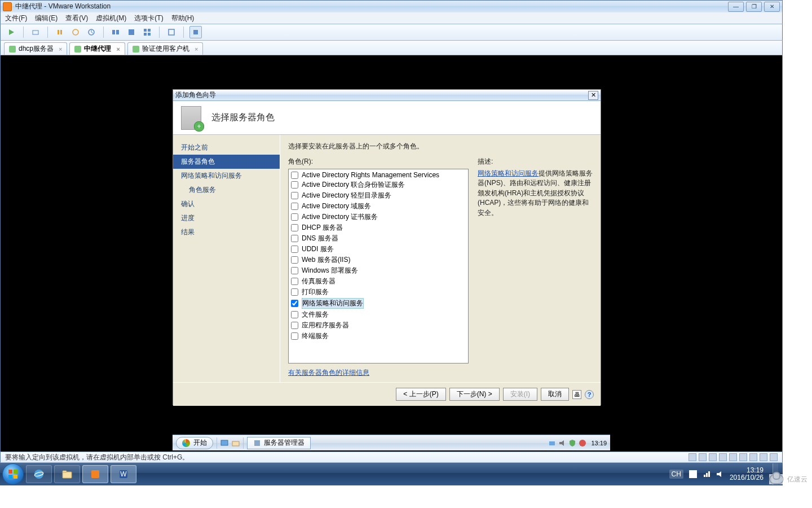 The width and height of the screenshot is (812, 508). I want to click on wizard-nav-item: 确认, so click(227, 204).